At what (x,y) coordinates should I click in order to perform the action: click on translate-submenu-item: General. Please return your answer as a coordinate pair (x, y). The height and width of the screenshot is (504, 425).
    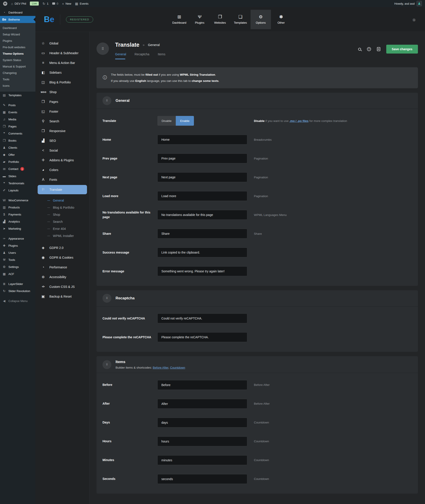
    Looking at the image, I should click on (62, 200).